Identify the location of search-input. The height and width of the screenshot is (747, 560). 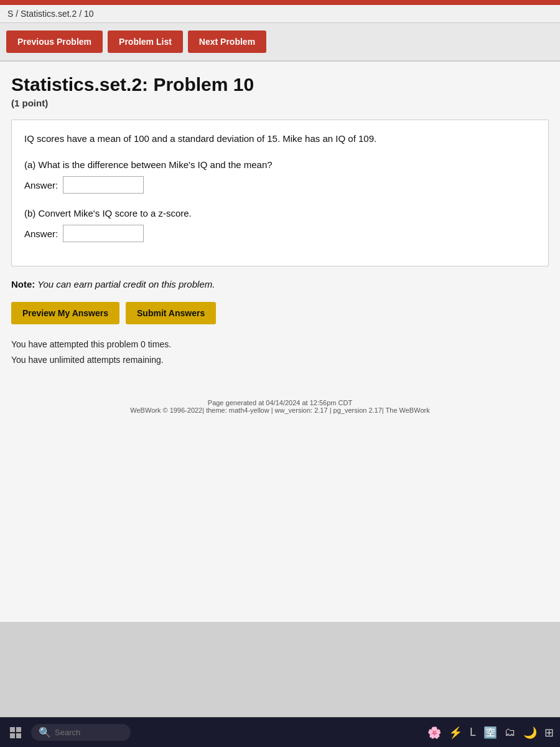
(86, 732).